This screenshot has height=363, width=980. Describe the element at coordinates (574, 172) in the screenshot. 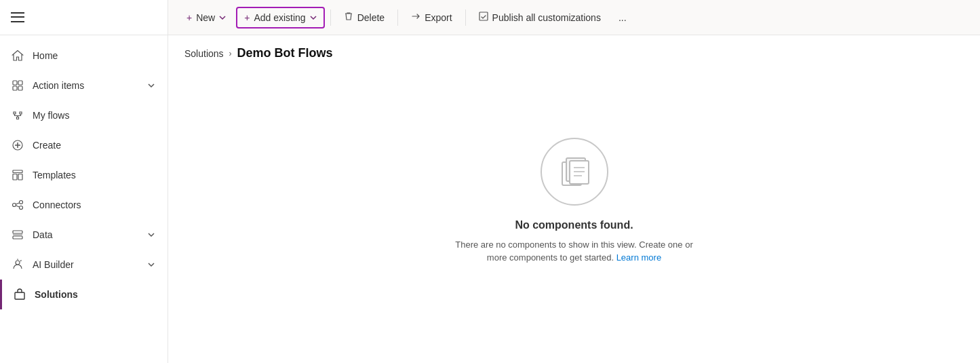

I see `no-components-icon` at that location.